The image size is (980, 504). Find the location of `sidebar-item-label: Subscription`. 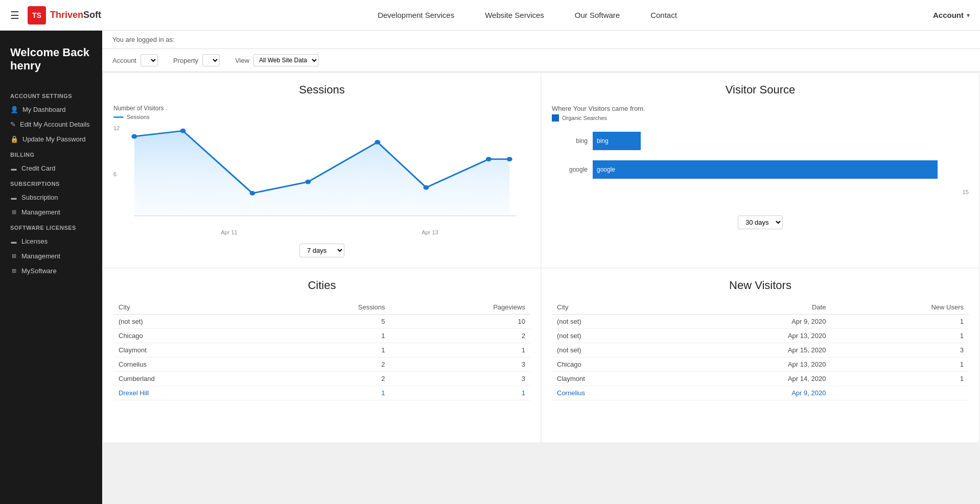

sidebar-item-label: Subscription is located at coordinates (40, 197).